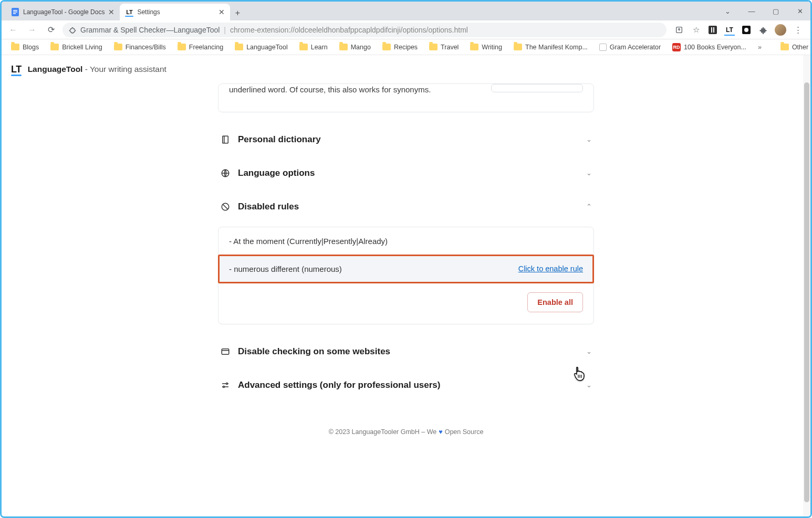  What do you see at coordinates (752, 12) in the screenshot?
I see `minimize-button: —` at bounding box center [752, 12].